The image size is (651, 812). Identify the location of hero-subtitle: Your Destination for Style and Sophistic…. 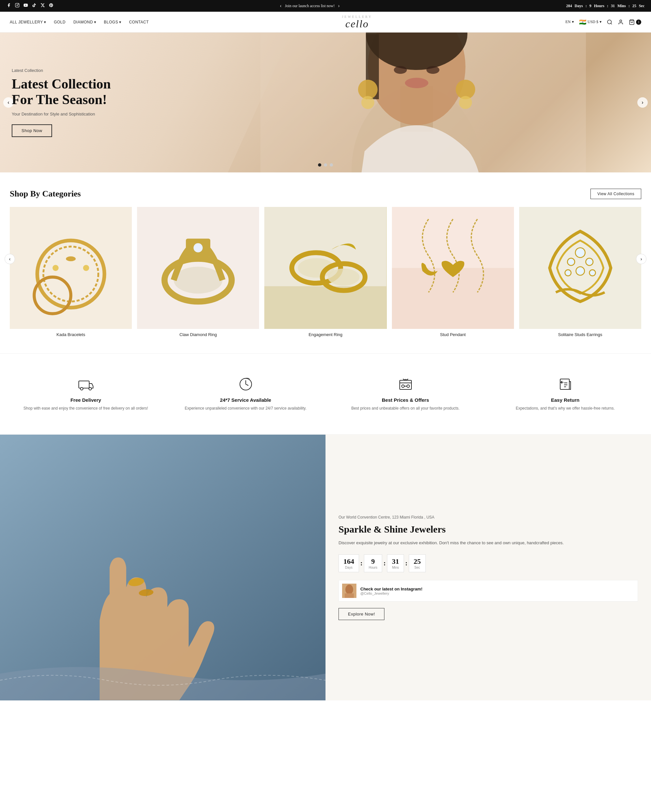
(64, 114).